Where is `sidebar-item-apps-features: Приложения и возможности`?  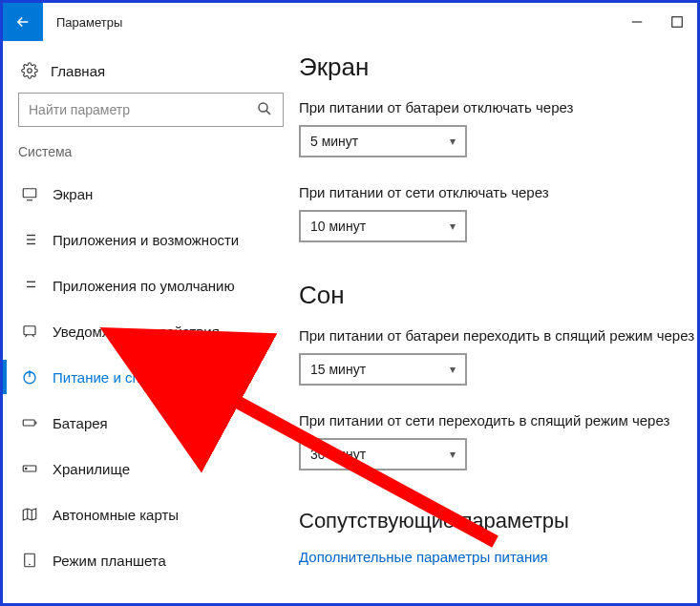
sidebar-item-apps-features: Приложения и возможности is located at coordinates (151, 240).